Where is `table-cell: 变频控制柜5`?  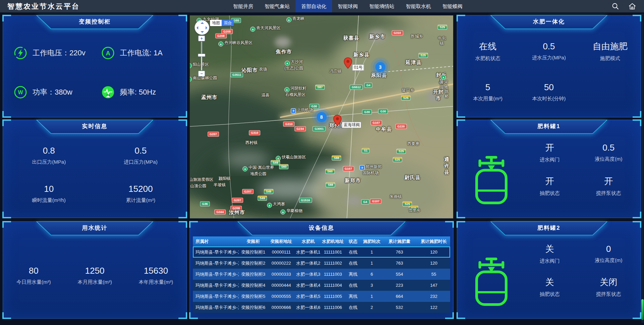 table-cell: 变频控制柜5 is located at coordinates (254, 296).